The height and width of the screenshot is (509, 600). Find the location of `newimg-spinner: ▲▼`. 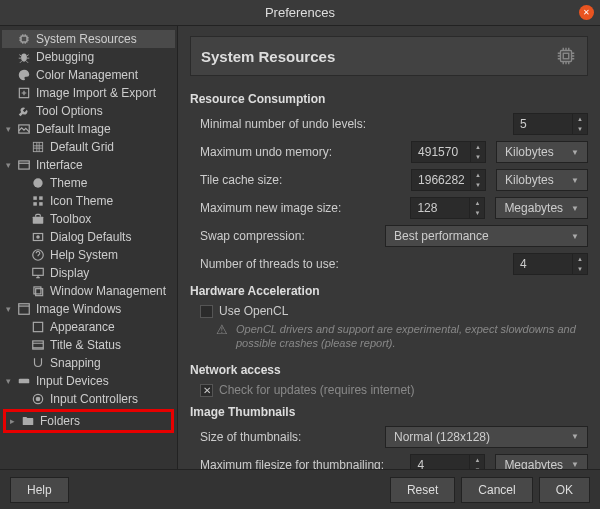

newimg-spinner: ▲▼ is located at coordinates (448, 208).